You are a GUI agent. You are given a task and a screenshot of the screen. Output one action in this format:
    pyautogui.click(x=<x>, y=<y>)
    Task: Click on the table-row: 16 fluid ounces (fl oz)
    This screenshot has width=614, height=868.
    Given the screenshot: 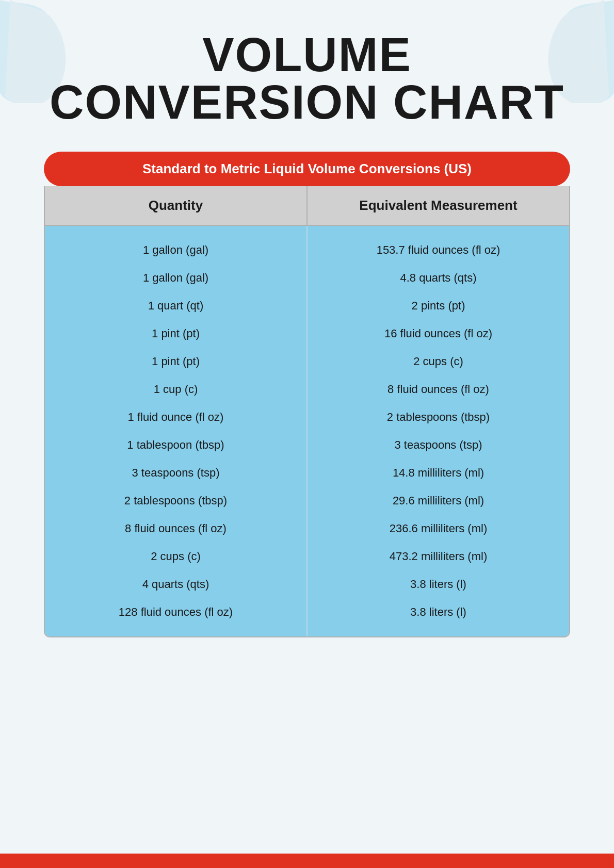 What is the action you would take?
    pyautogui.click(x=439, y=334)
    